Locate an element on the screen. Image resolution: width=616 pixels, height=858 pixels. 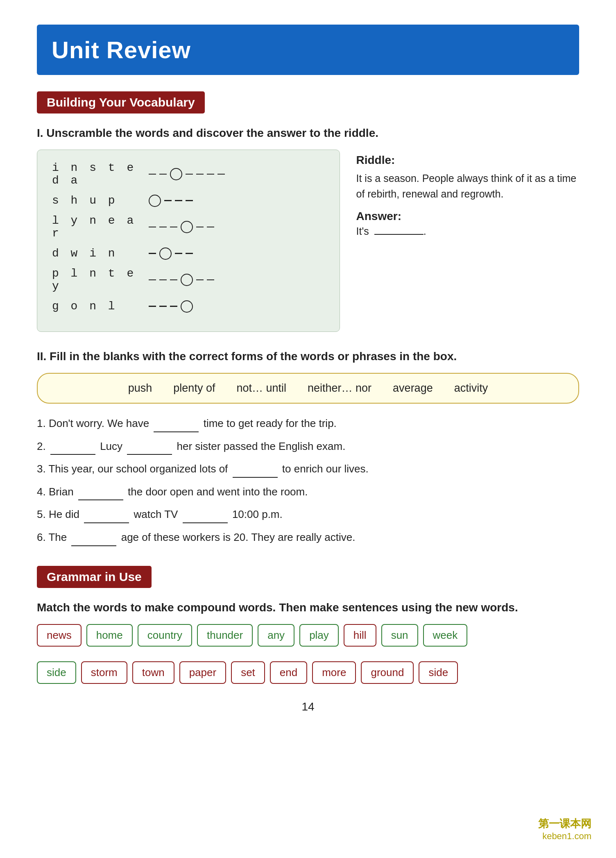
riddle-title: Riddle: is located at coordinates (468, 160).